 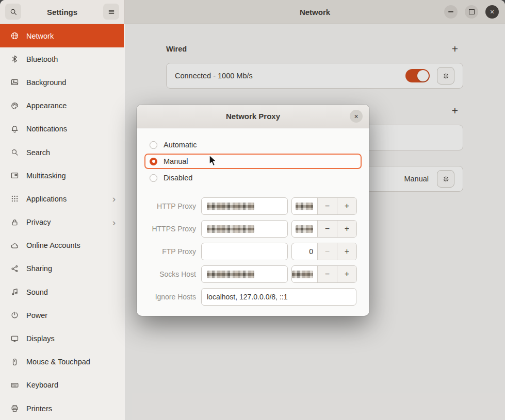 What do you see at coordinates (62, 385) in the screenshot?
I see `sidebar-item-keyboard: Keyboard` at bounding box center [62, 385].